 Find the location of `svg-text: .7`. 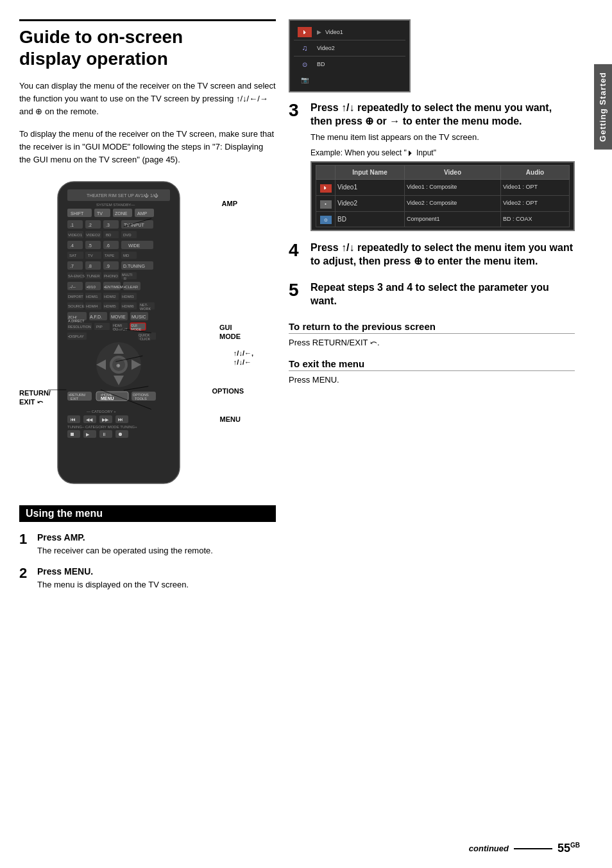

svg-text: .7 is located at coordinates (72, 266).